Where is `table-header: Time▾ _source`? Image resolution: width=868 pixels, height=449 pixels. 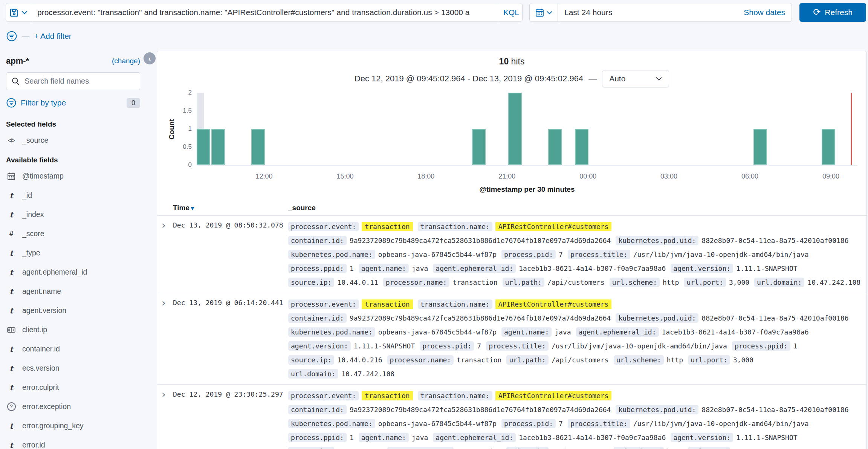 table-header: Time▾ _source is located at coordinates (512, 210).